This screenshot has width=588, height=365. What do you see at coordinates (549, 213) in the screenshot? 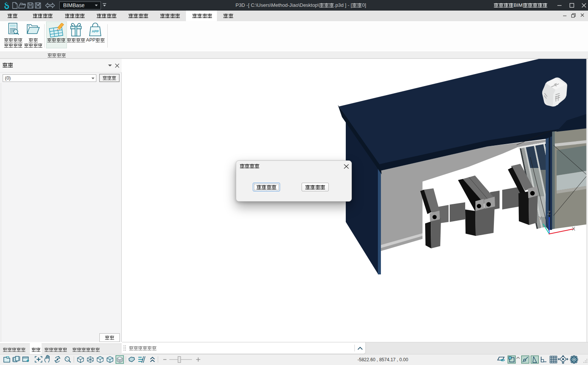
I see `svg-text: Z` at bounding box center [549, 213].